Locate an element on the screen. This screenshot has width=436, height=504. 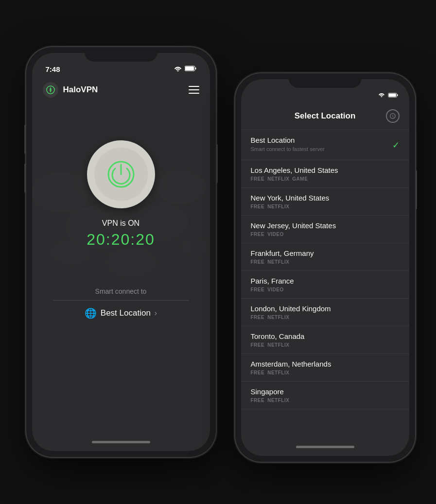
divider is located at coordinates (121, 300).